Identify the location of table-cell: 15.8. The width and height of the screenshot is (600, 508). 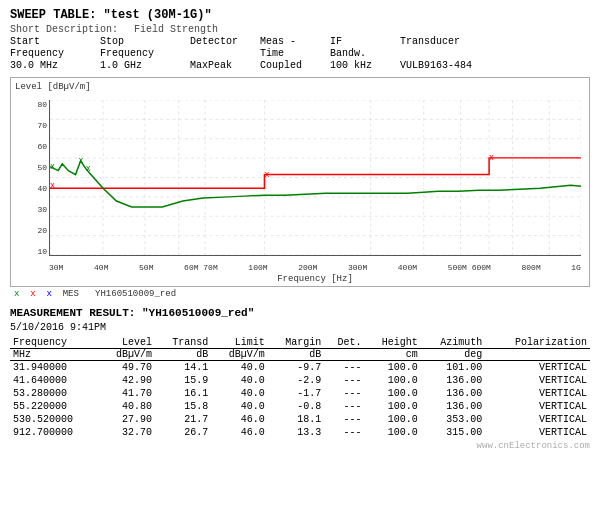
(183, 406).